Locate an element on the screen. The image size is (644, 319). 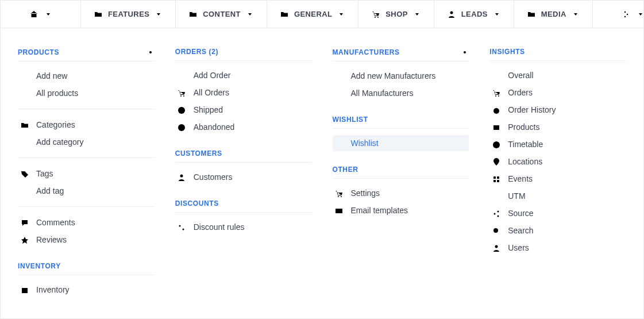
search-icon is located at coordinates (496, 231).